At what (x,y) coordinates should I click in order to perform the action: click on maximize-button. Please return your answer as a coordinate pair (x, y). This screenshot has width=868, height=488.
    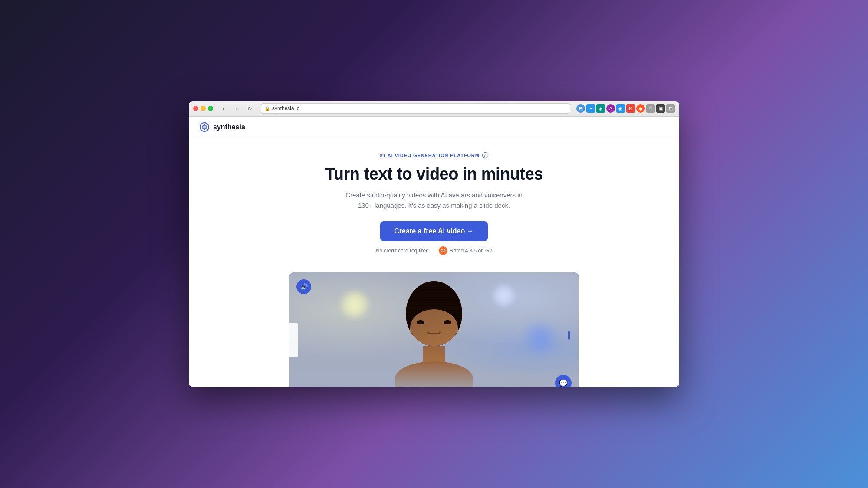
    Looking at the image, I should click on (210, 108).